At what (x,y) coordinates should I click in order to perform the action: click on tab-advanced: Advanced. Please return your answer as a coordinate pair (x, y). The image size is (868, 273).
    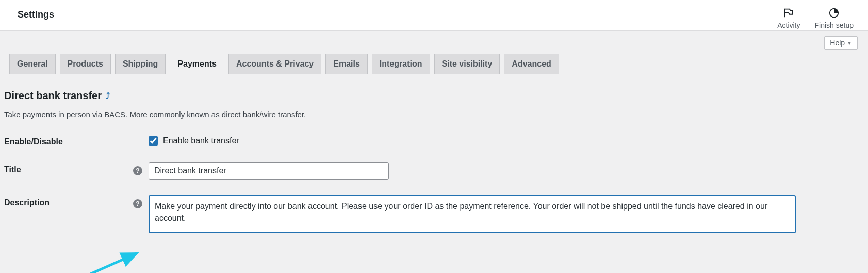
    Looking at the image, I should click on (531, 64).